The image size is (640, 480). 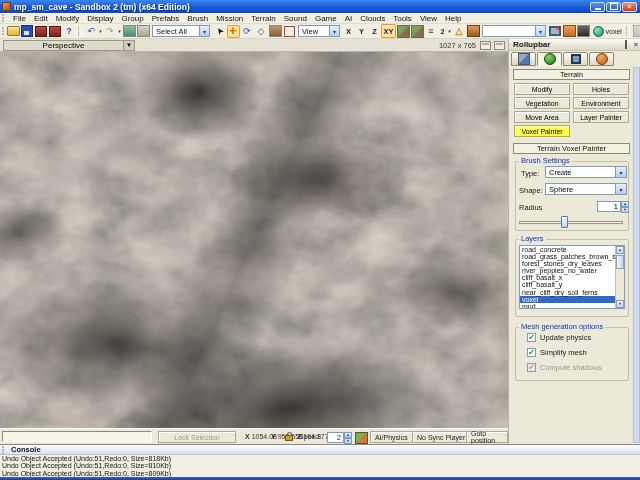 I want to click on move-tool-button: ✚, so click(x=234, y=32).